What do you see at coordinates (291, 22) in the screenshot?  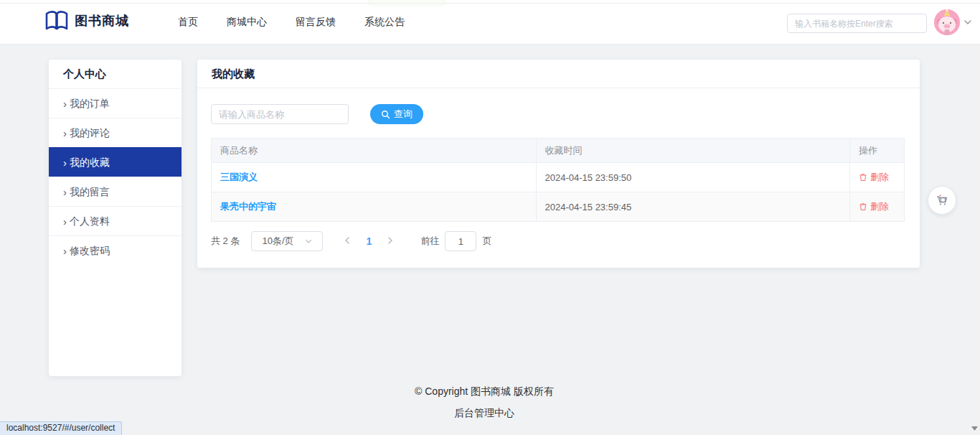 I see `main-nav: 首页 商城中心 留言反馈 系统公告` at bounding box center [291, 22].